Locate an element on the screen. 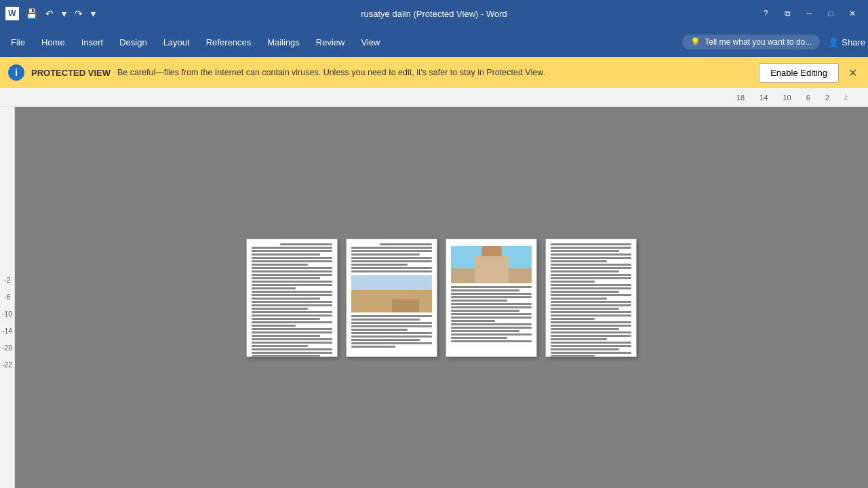 Image resolution: width=868 pixels, height=488 pixels. horizontal-ruler: 18 14 10 6 2 2 is located at coordinates (434, 98).